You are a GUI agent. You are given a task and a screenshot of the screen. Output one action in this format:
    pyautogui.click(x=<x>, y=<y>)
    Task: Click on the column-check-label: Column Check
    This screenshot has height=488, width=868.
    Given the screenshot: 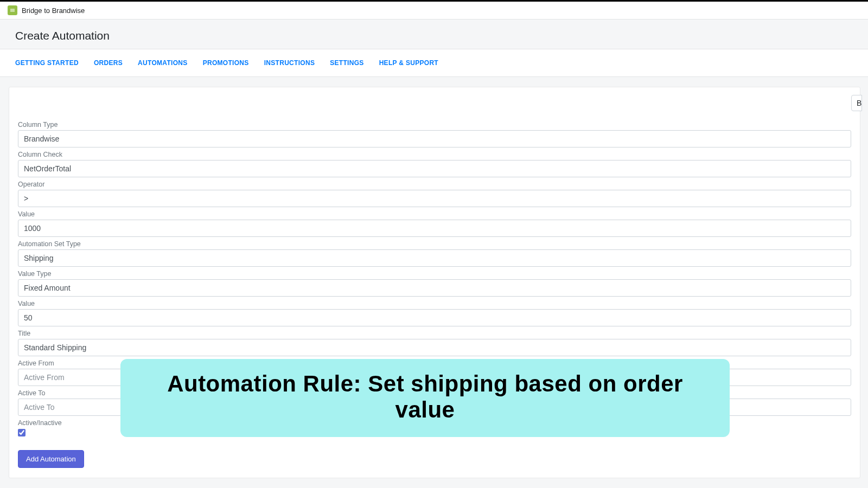 What is the action you would take?
    pyautogui.click(x=435, y=155)
    